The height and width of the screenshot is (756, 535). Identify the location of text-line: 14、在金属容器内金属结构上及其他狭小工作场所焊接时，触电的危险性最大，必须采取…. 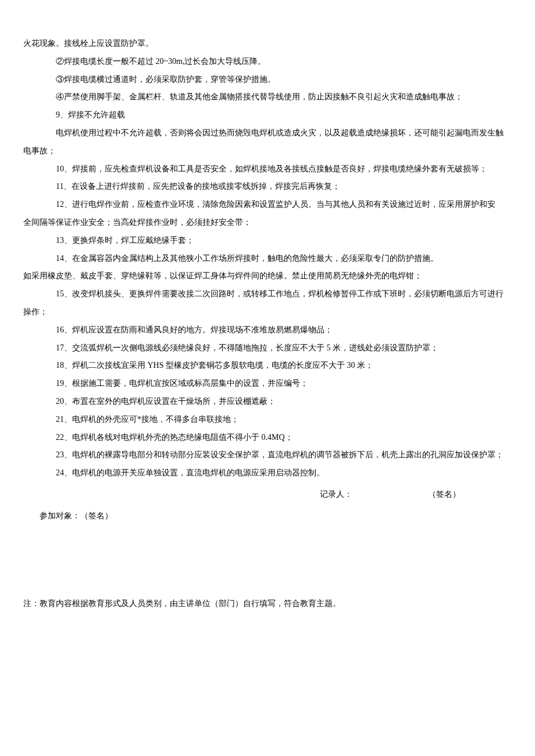
(268, 259).